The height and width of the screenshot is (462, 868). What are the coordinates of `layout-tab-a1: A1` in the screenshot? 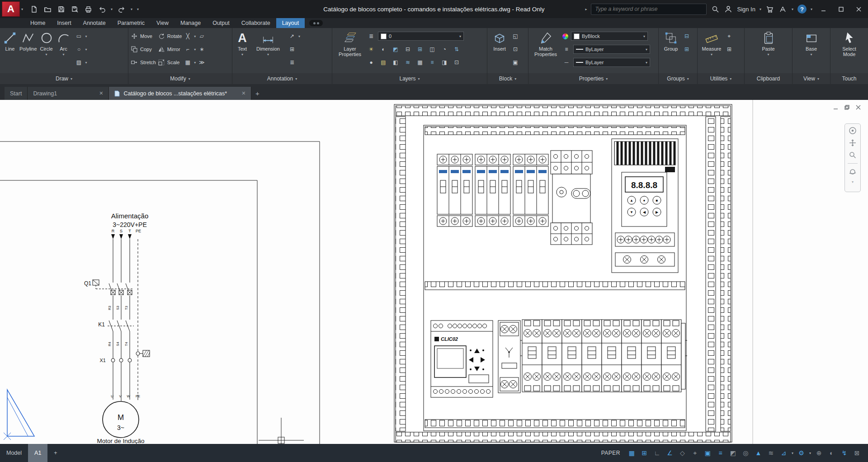 It's located at (38, 453).